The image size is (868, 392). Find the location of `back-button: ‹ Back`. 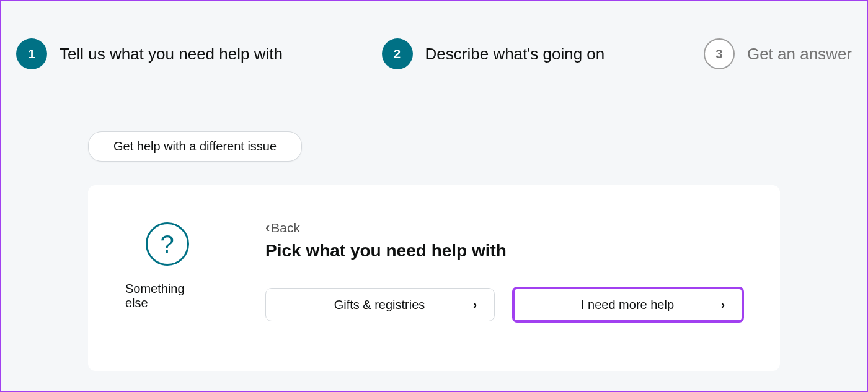

back-button: ‹ Back is located at coordinates (504, 228).